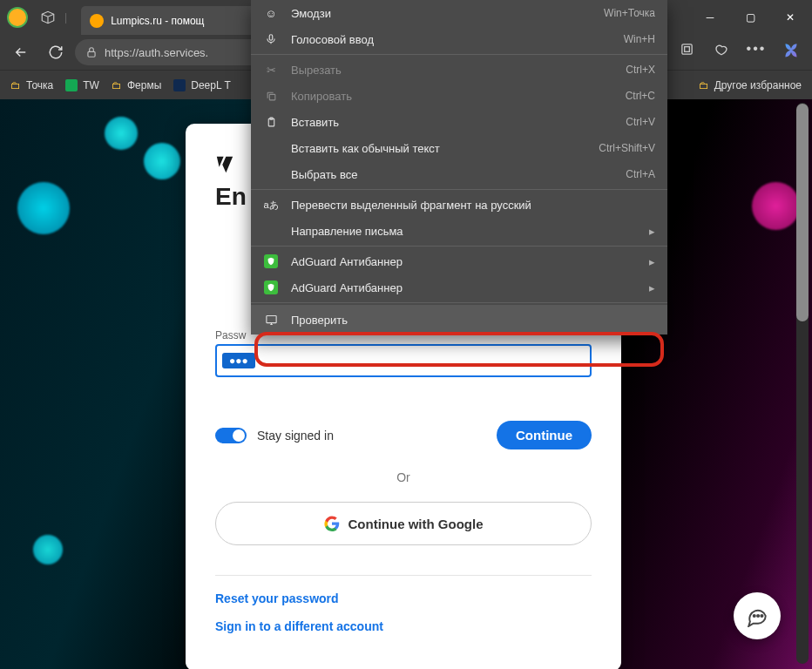  I want to click on bookmark-item: DeepL Т, so click(202, 85).